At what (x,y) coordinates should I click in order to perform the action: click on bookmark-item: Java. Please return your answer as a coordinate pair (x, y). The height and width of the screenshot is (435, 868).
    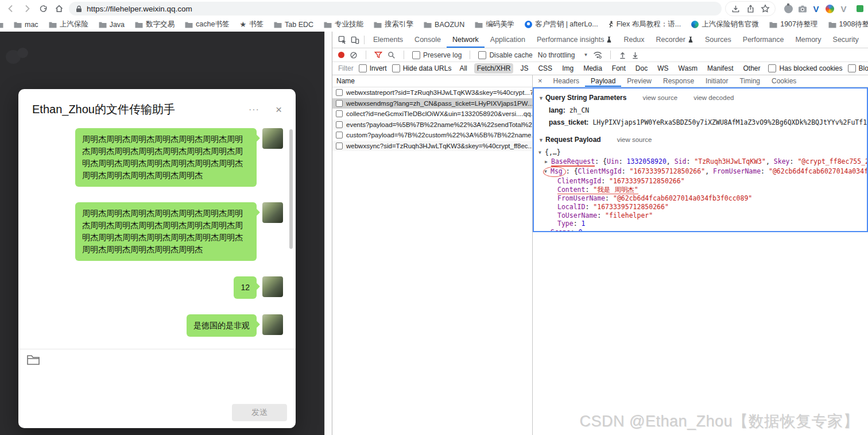
    Looking at the image, I should click on (111, 25).